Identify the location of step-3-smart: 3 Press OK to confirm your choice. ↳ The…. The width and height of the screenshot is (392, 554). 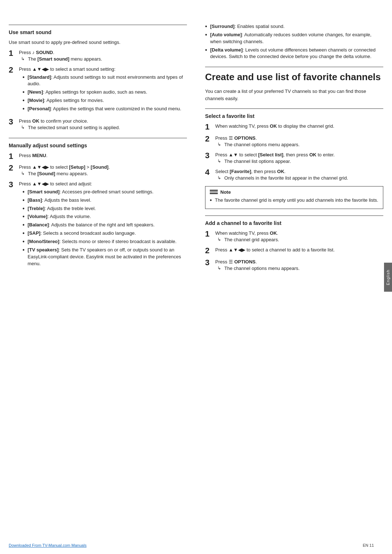
(98, 124).